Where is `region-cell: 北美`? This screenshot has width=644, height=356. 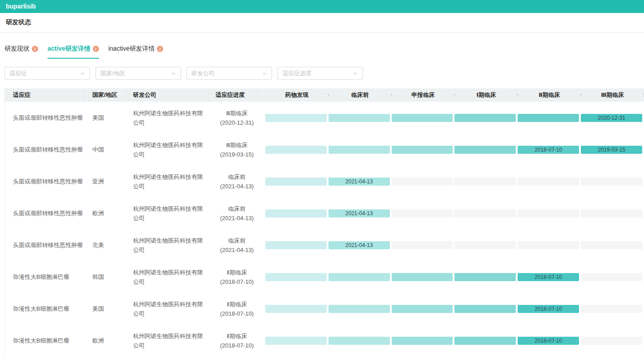
region-cell: 北美 is located at coordinates (107, 245).